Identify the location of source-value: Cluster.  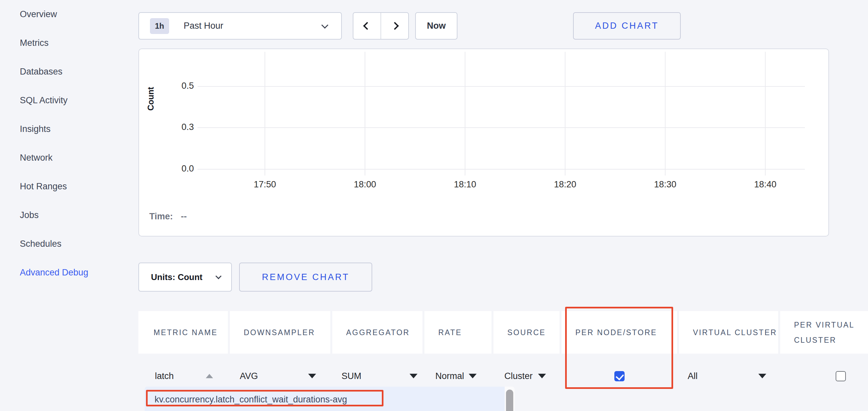
(513, 376).